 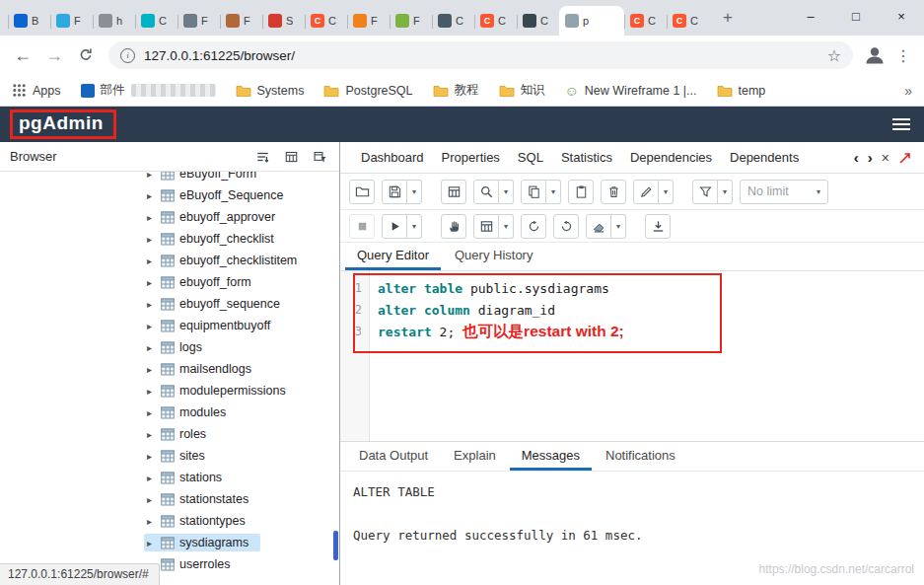 What do you see at coordinates (554, 191) in the screenshot?
I see `copy-dropdown-caret: ▾` at bounding box center [554, 191].